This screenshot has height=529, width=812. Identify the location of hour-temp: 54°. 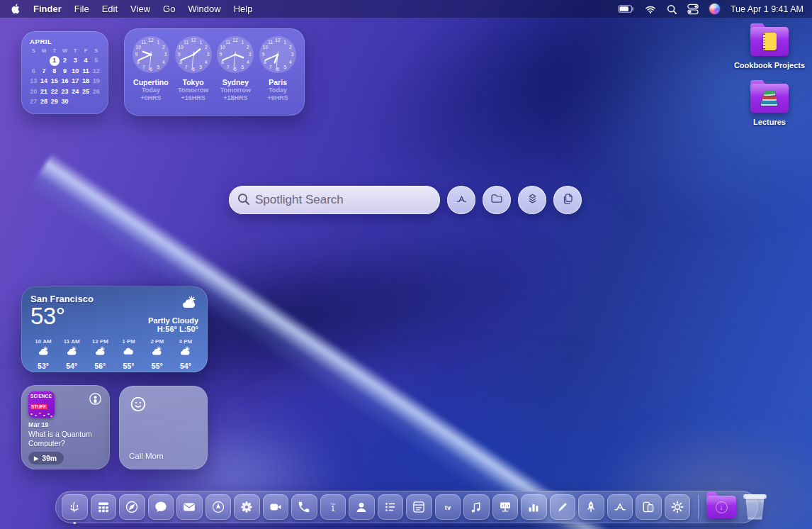
(72, 366).